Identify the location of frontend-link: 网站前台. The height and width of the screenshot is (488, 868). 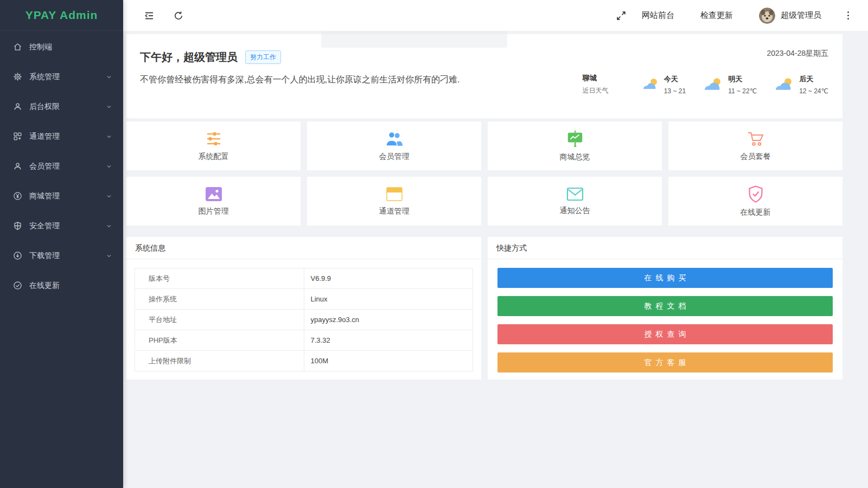
(658, 15).